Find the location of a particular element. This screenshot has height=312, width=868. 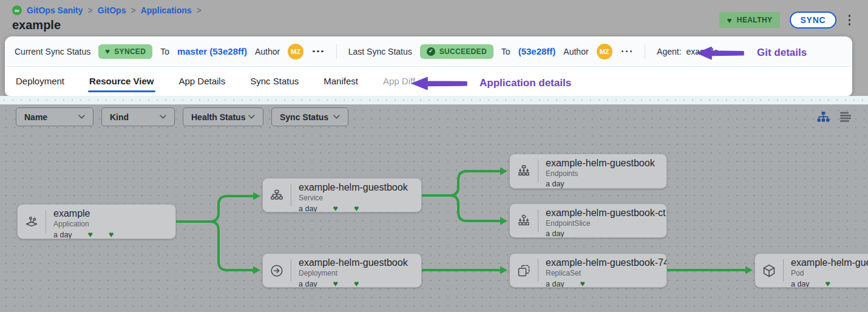

node-deployment-example-helm-guestbook: example-helm-guestbook Deployment a day♥… is located at coordinates (342, 271).